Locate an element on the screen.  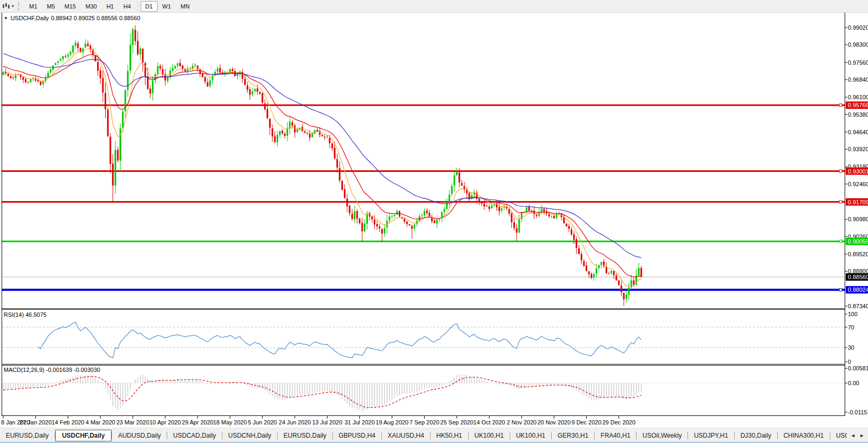
period-button-h4: H4 is located at coordinates (127, 6).